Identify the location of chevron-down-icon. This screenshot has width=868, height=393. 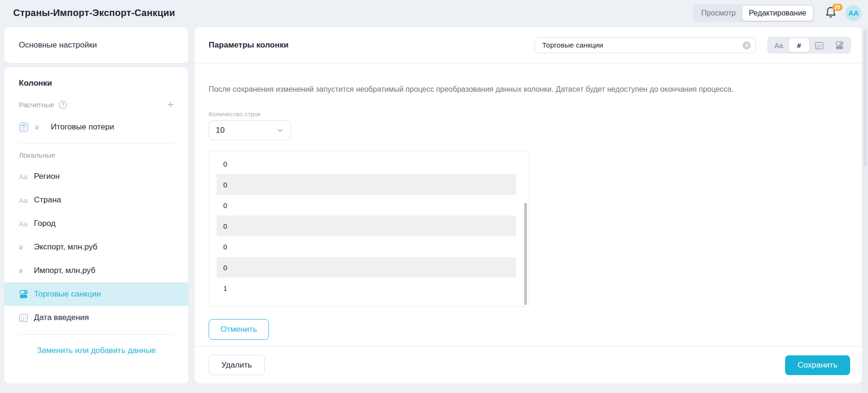
(280, 130).